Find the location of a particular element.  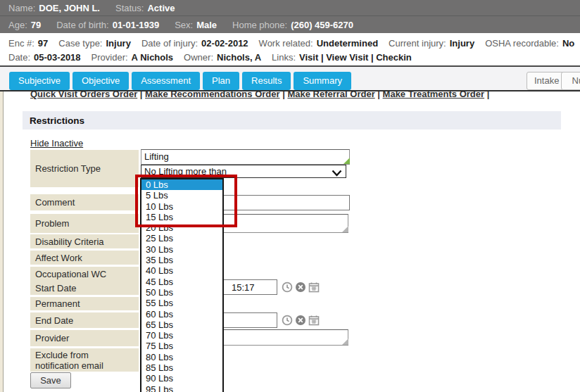

field-value: Visit | View Visit | Checkin is located at coordinates (355, 58).